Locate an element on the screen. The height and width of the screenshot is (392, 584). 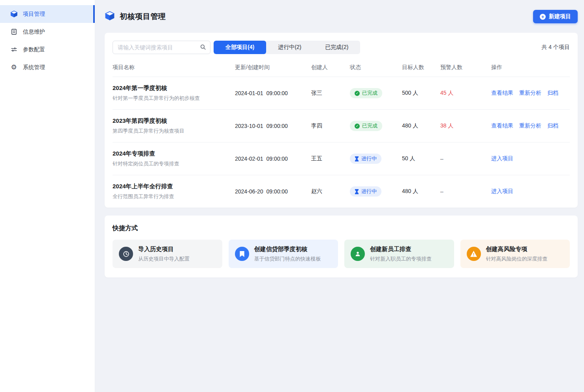
column-header-target: 目标人数 is located at coordinates (421, 68).